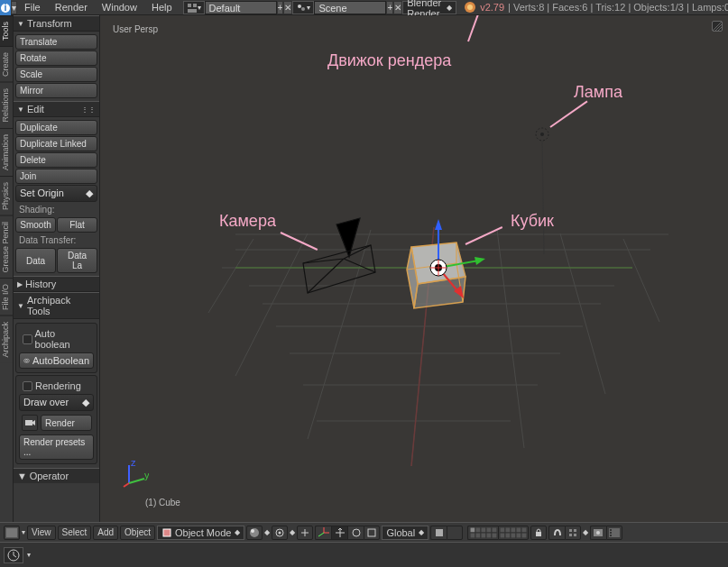 This screenshot has width=728, height=567. What do you see at coordinates (36, 261) in the screenshot?
I see `data-button: Data` at bounding box center [36, 261].